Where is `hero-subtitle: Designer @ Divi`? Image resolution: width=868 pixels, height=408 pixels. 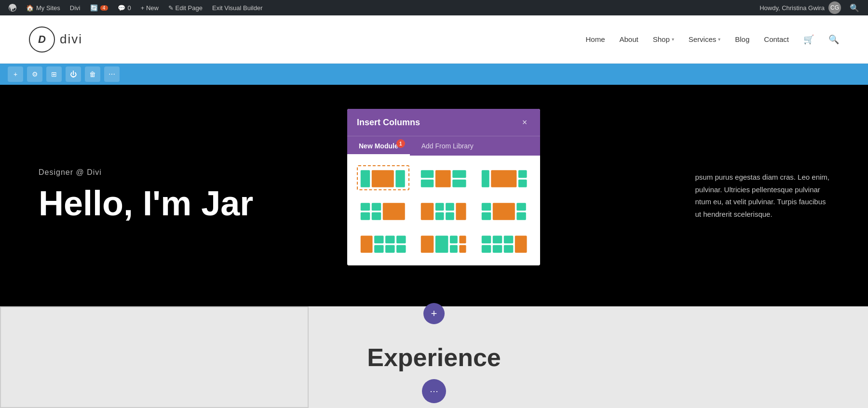 hero-subtitle: Designer @ Divi is located at coordinates (146, 172).